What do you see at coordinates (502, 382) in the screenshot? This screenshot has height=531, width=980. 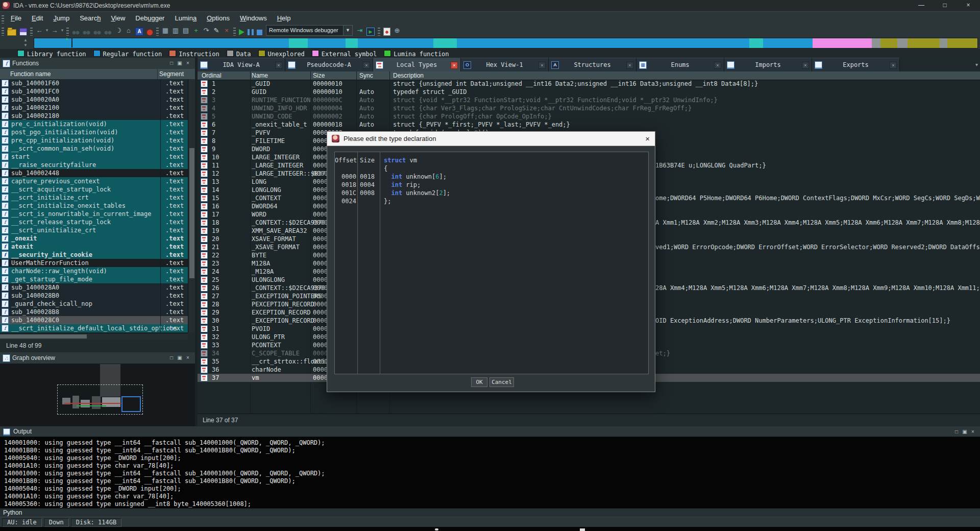 I see `cancel-button: Cancel` at bounding box center [502, 382].